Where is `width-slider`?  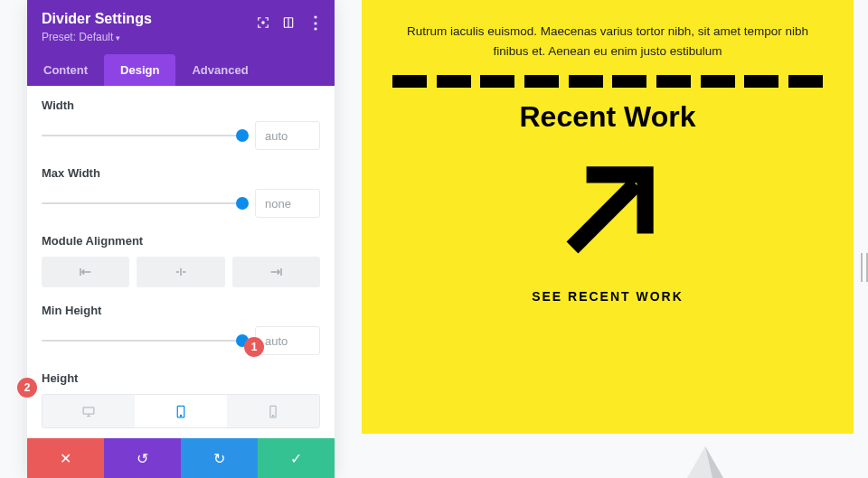 width-slider is located at coordinates (142, 136).